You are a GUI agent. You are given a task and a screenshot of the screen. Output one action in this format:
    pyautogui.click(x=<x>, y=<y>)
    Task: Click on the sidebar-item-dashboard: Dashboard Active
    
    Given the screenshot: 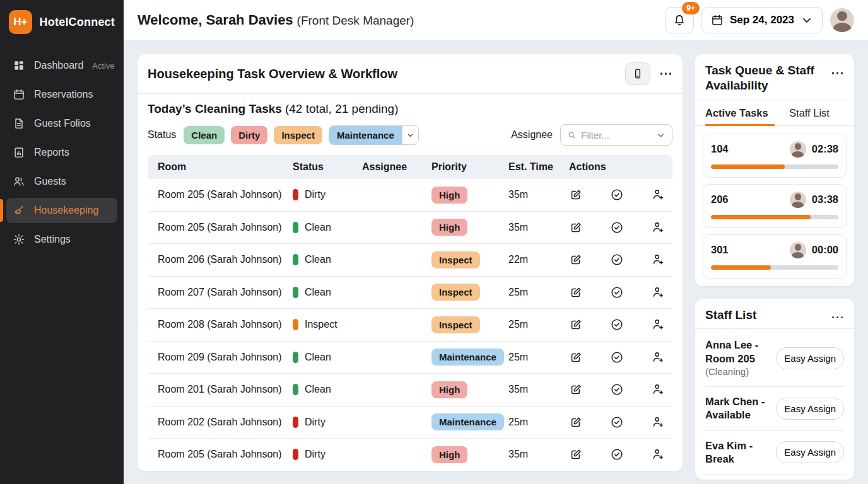 What is the action you would take?
    pyautogui.click(x=62, y=66)
    